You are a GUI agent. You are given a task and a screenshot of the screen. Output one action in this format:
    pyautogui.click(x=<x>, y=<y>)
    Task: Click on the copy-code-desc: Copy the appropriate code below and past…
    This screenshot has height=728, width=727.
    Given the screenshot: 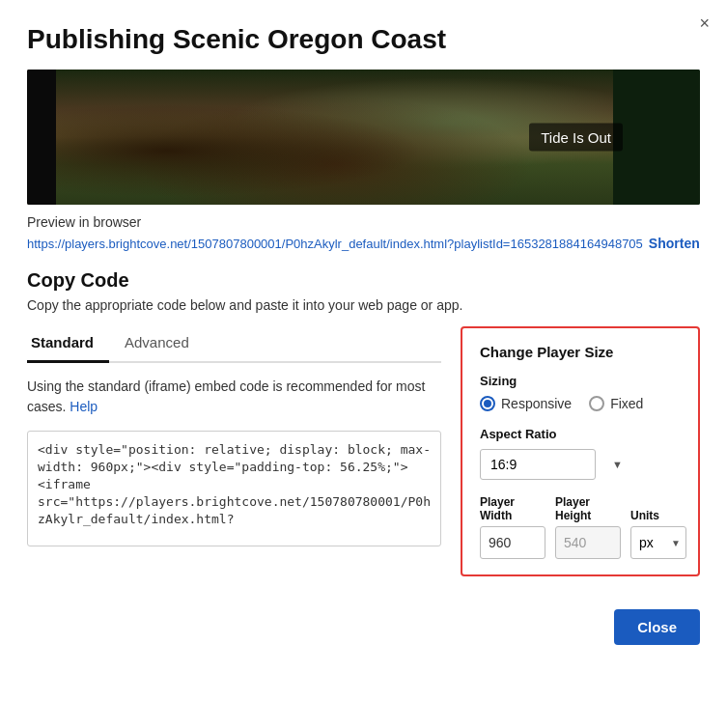 What is the action you would take?
    pyautogui.click(x=363, y=305)
    